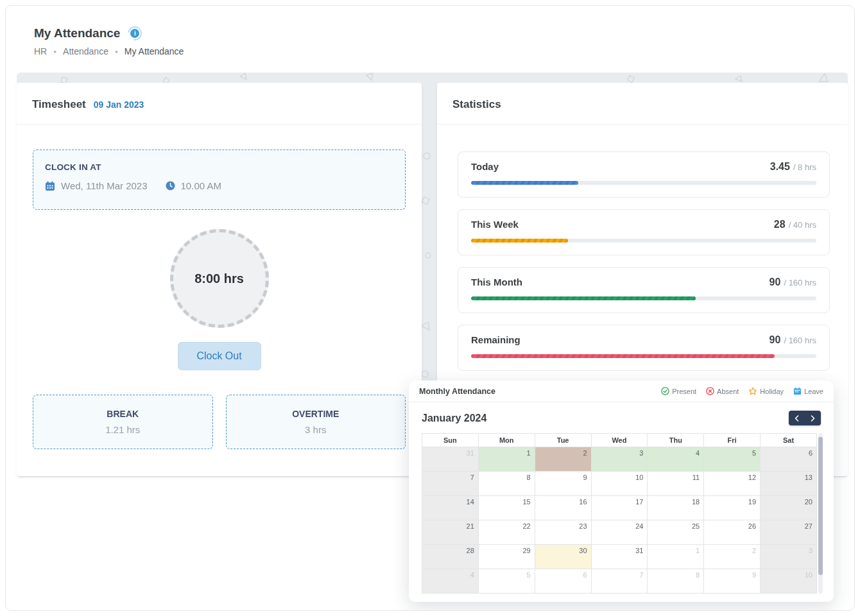  Describe the element at coordinates (497, 282) in the screenshot. I see `stat-label: This Month` at that location.